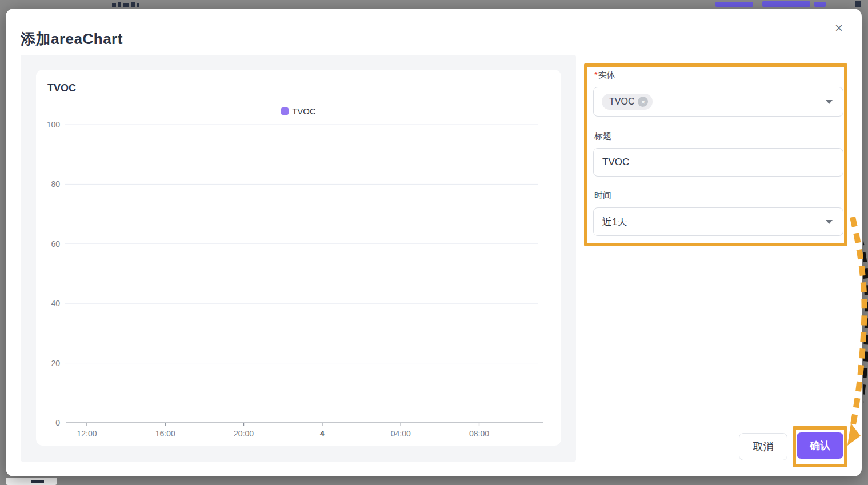 This screenshot has height=485, width=868. I want to click on time-select-value: 近1天, so click(615, 222).